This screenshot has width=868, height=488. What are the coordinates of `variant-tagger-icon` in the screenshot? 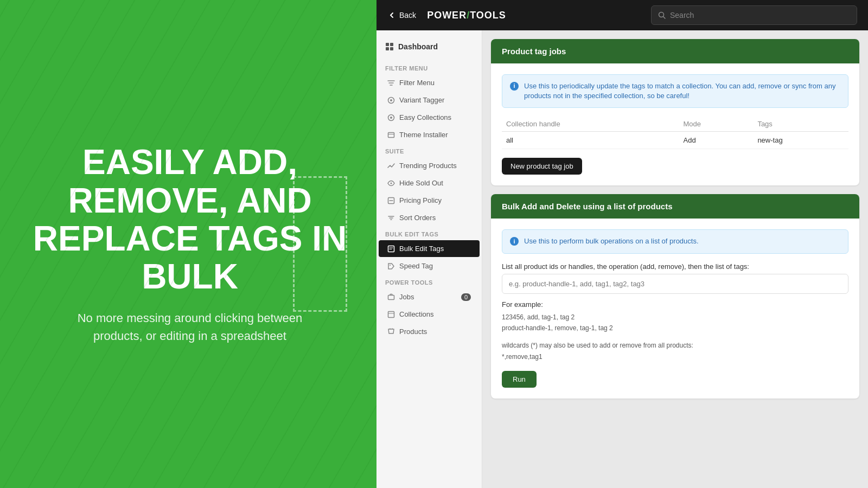 It's located at (391, 100).